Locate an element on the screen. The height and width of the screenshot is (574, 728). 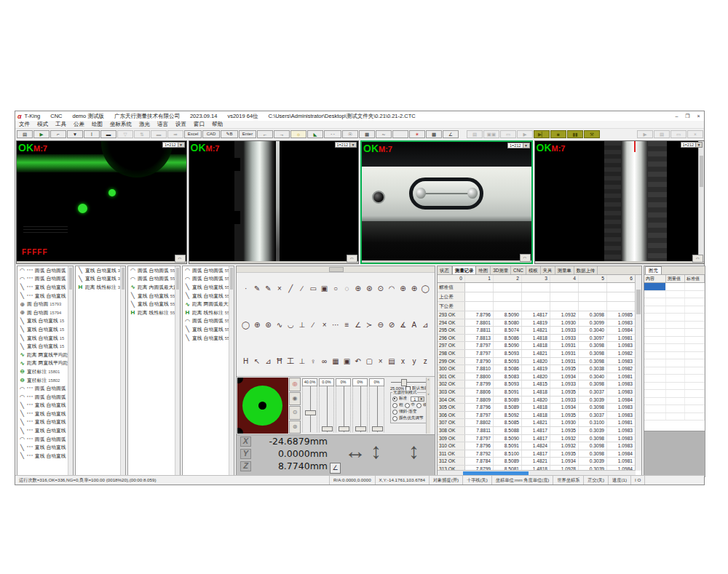
ringlight-mode-button-2: ◉ is located at coordinates (295, 399).